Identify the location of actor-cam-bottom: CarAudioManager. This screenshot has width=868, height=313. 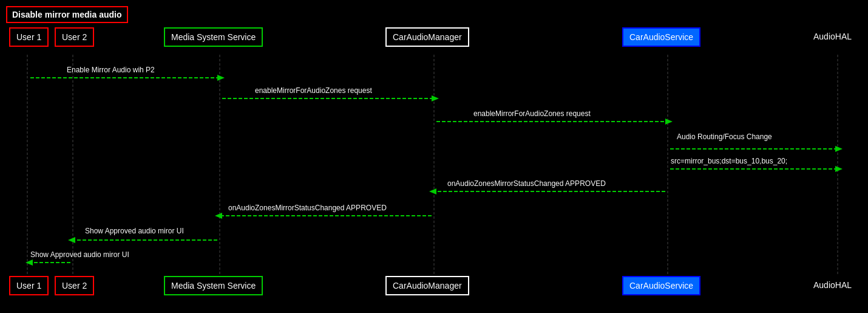
(427, 286).